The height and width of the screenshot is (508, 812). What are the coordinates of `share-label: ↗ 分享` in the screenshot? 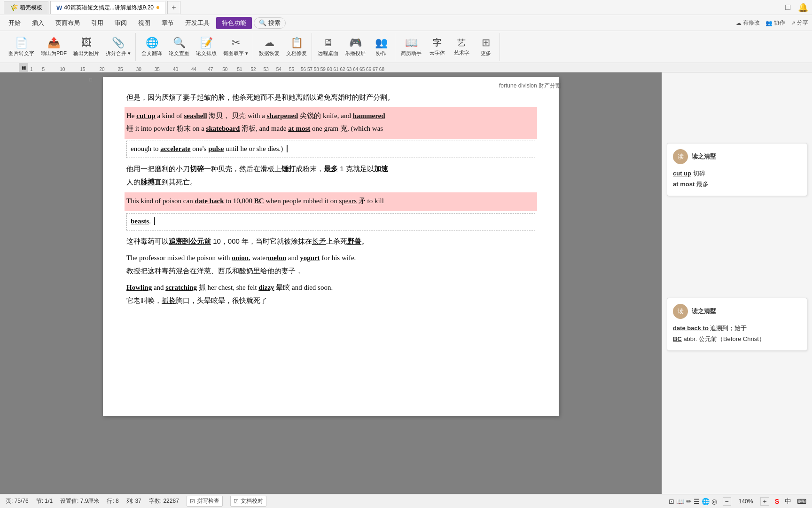 It's located at (800, 23).